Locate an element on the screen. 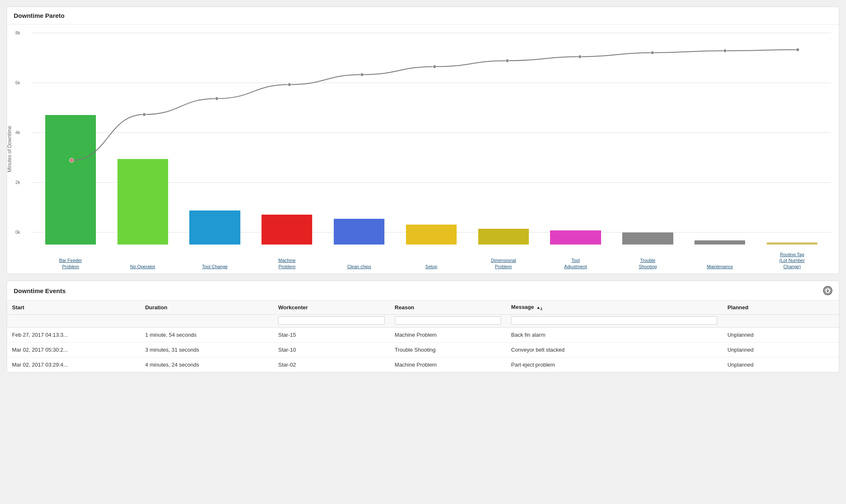 This screenshot has height=504, width=846. bar-group: No Operator is located at coordinates (143, 202).